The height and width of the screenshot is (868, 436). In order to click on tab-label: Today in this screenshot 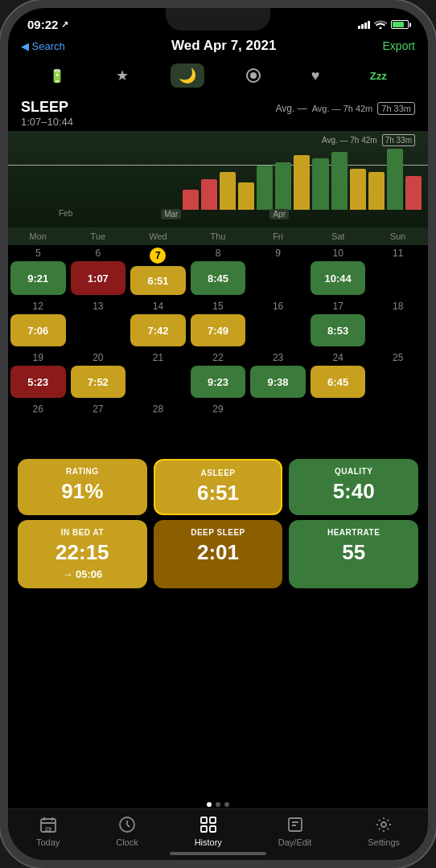, I will do `click(48, 842)`.